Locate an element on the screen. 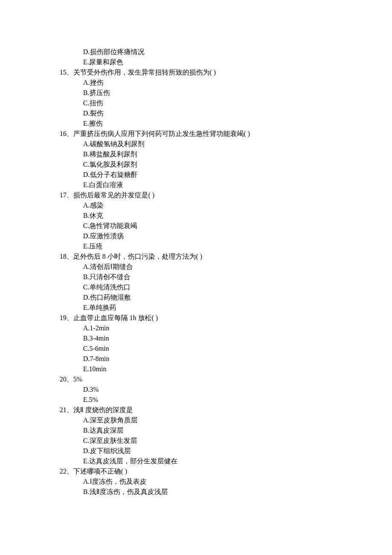  option-line: A.感染 is located at coordinates (238, 205).